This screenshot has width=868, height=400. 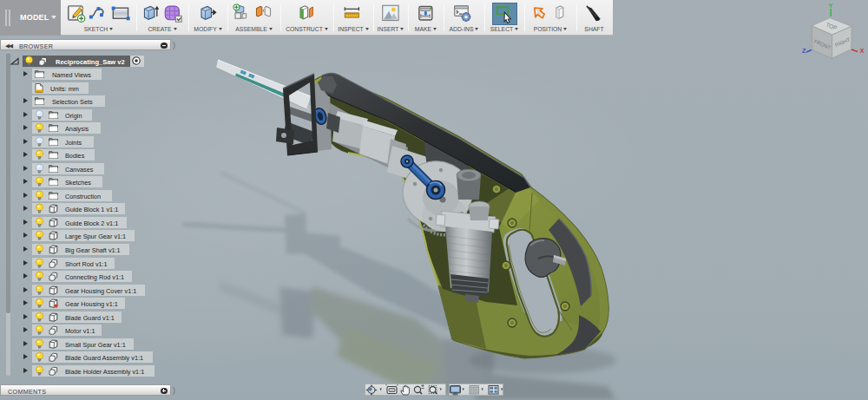 I want to click on svg-text: Y, so click(x=832, y=5).